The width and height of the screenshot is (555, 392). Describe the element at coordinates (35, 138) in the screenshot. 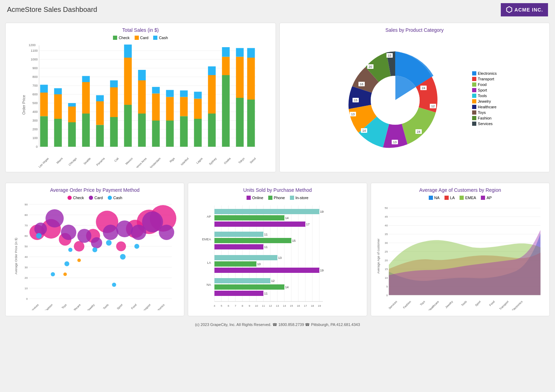

I see `svg-text: 100` at that location.